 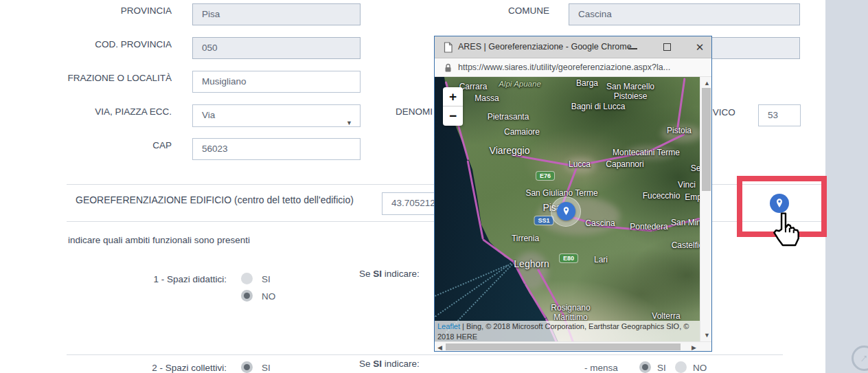 What do you see at coordinates (685, 223) in the screenshot?
I see `map-town-label: San Min` at bounding box center [685, 223].